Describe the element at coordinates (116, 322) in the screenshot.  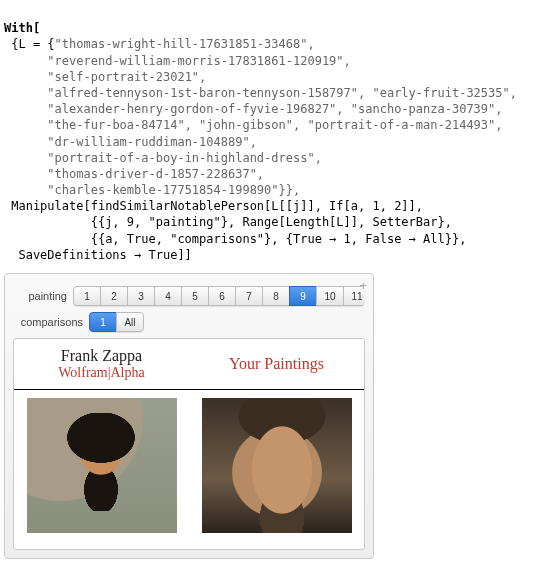
I see `comparisons-setterbar: 1All` at that location.